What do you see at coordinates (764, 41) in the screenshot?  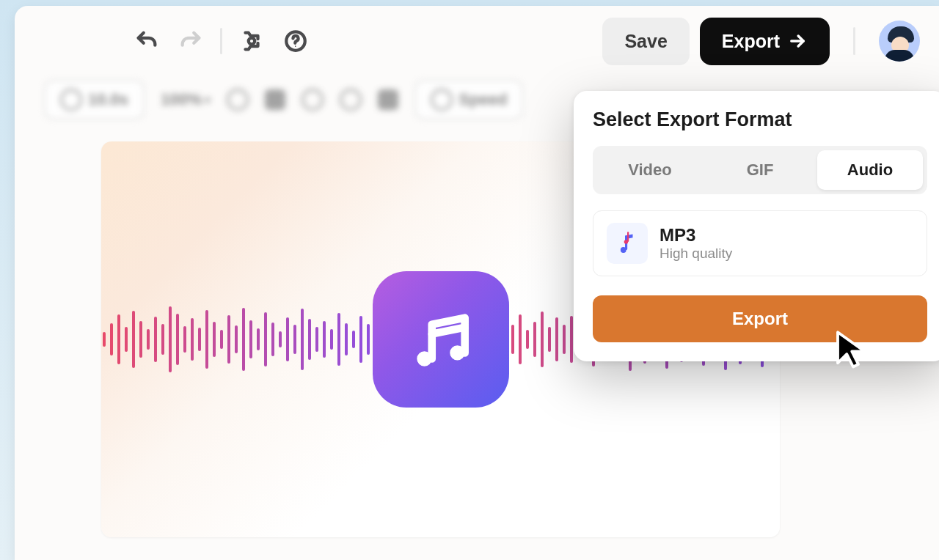 I see `export-button: Export` at bounding box center [764, 41].